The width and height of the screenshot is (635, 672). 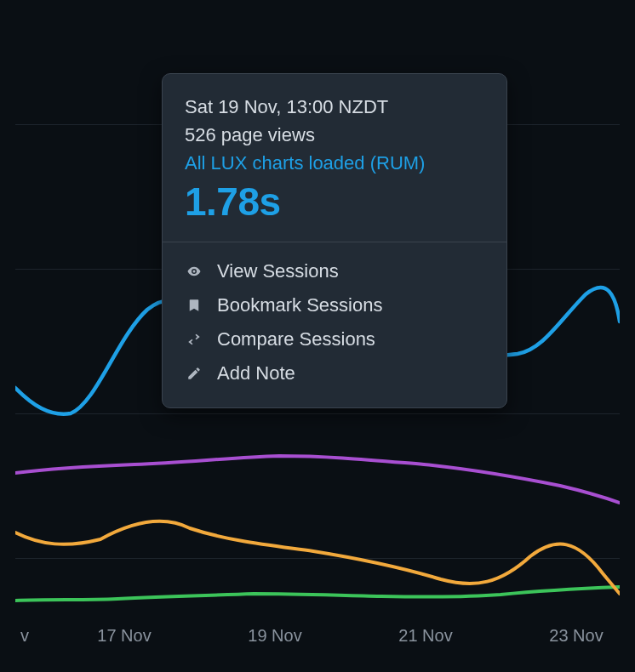 What do you see at coordinates (124, 636) in the screenshot?
I see `x-tick: 17 Nov` at bounding box center [124, 636].